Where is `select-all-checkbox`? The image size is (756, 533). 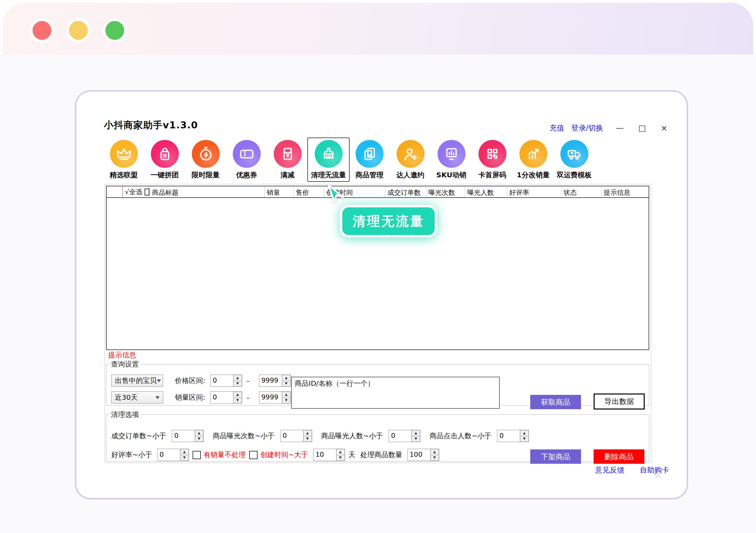
select-all-checkbox is located at coordinates (147, 192).